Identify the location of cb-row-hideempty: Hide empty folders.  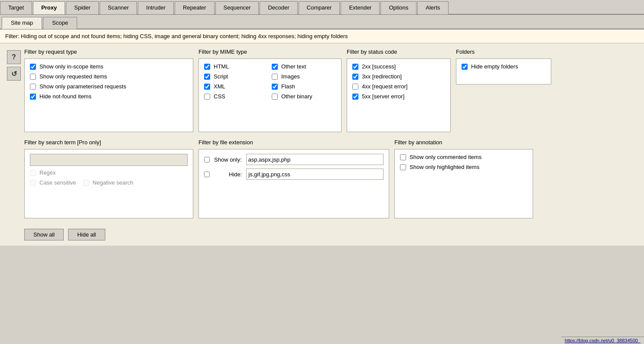
(504, 67).